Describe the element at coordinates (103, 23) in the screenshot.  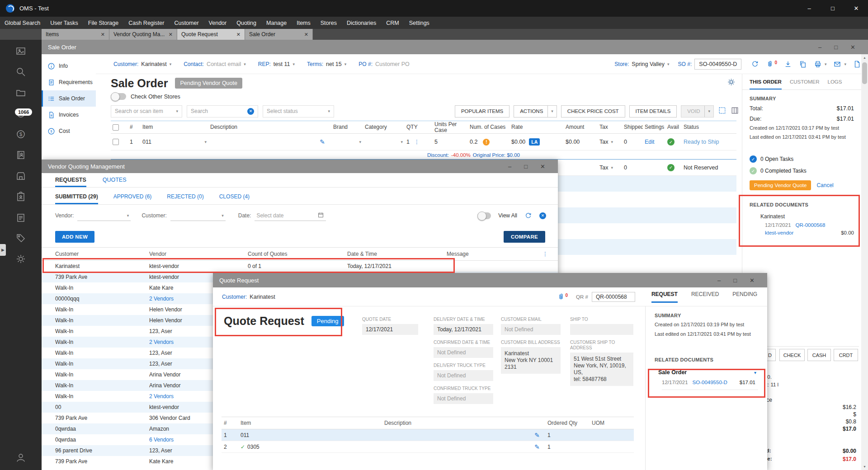
I see `menu-item: File Storage` at that location.